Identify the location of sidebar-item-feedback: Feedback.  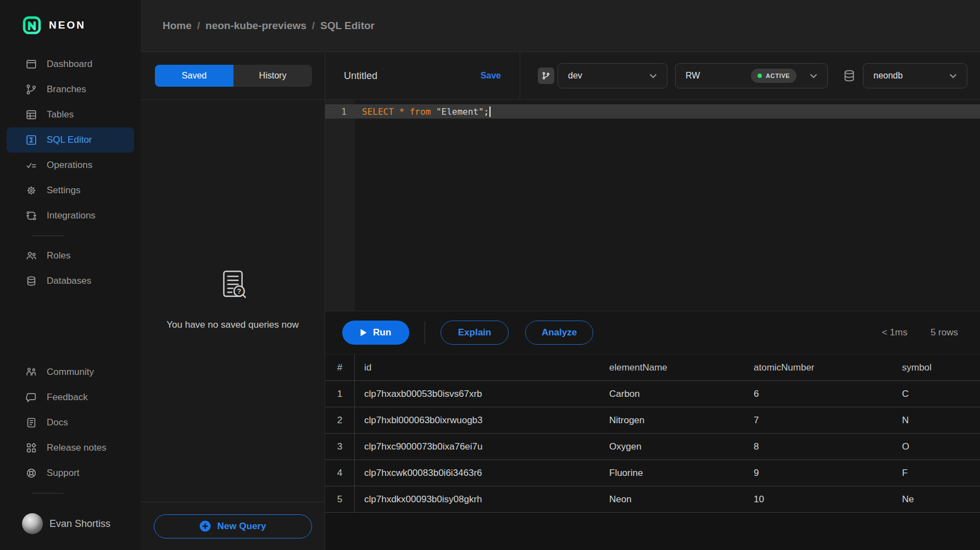
(70, 397).